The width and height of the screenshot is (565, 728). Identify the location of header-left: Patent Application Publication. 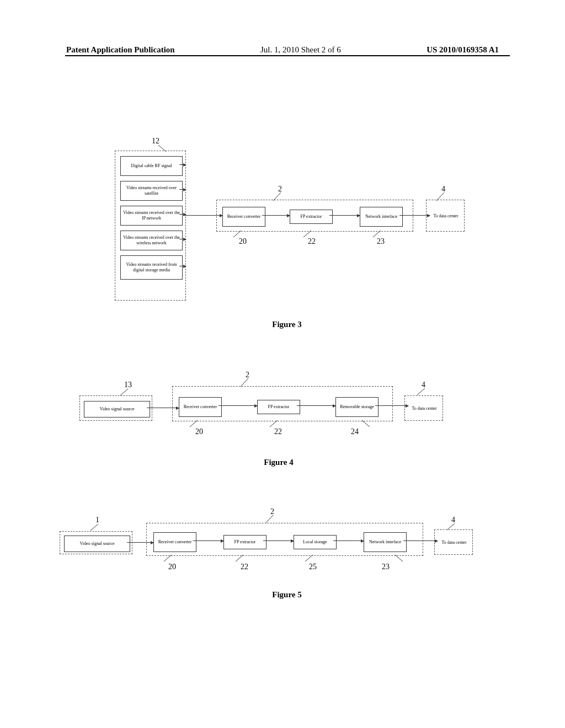
(120, 50).